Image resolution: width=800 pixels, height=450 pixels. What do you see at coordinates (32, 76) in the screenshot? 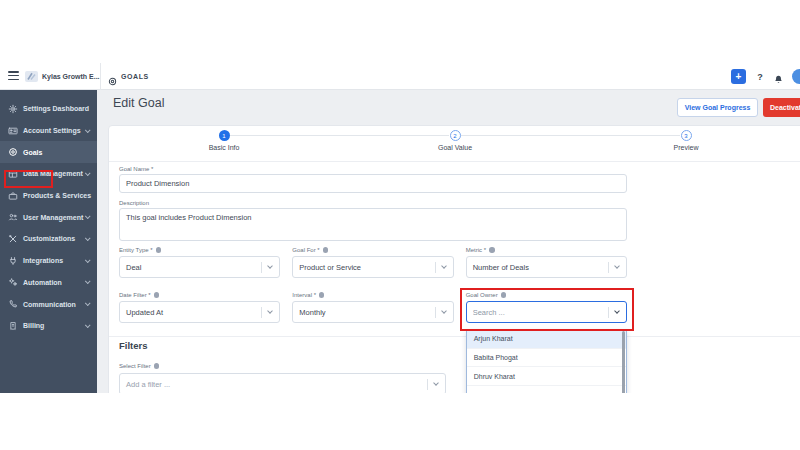
I see `kylas-logo` at bounding box center [32, 76].